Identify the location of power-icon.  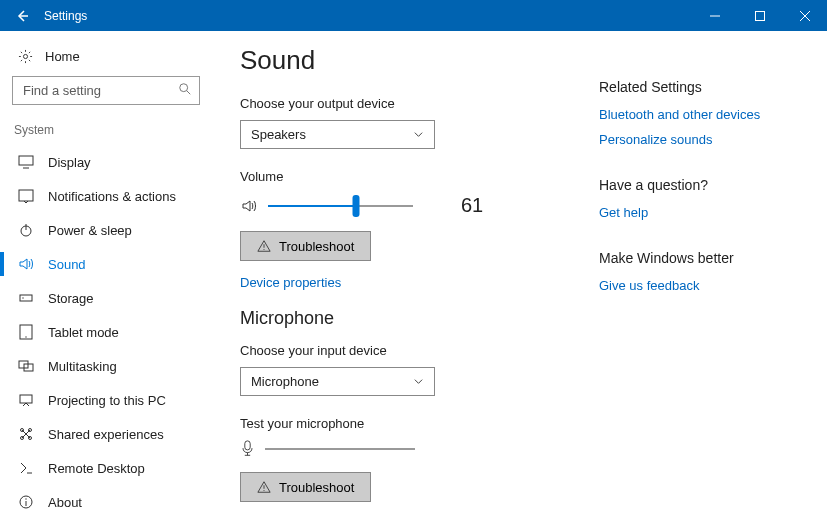
(26, 230).